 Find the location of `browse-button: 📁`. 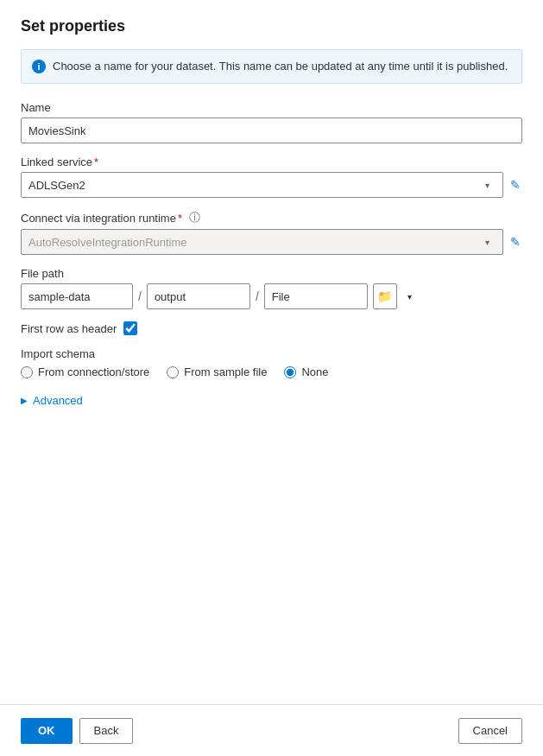

browse-button: 📁 is located at coordinates (385, 296).